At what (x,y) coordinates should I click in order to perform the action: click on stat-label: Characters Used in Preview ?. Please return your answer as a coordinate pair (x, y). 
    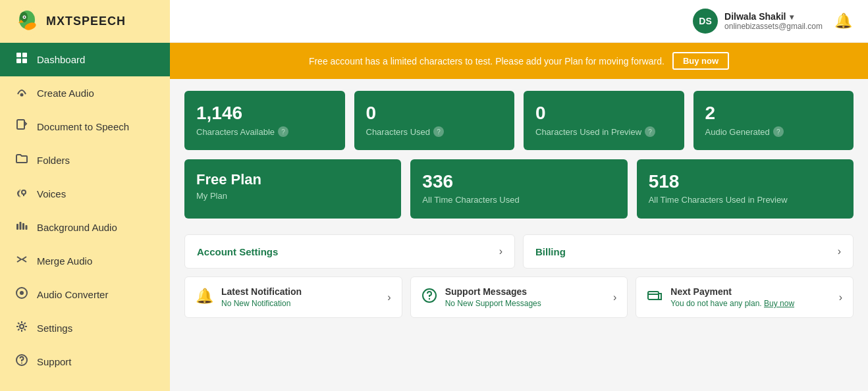
    Looking at the image, I should click on (604, 132).